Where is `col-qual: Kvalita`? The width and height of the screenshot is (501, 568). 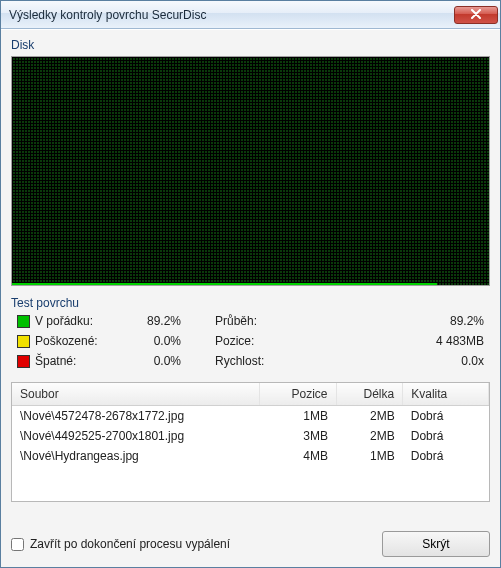
col-qual: Kvalita is located at coordinates (446, 394).